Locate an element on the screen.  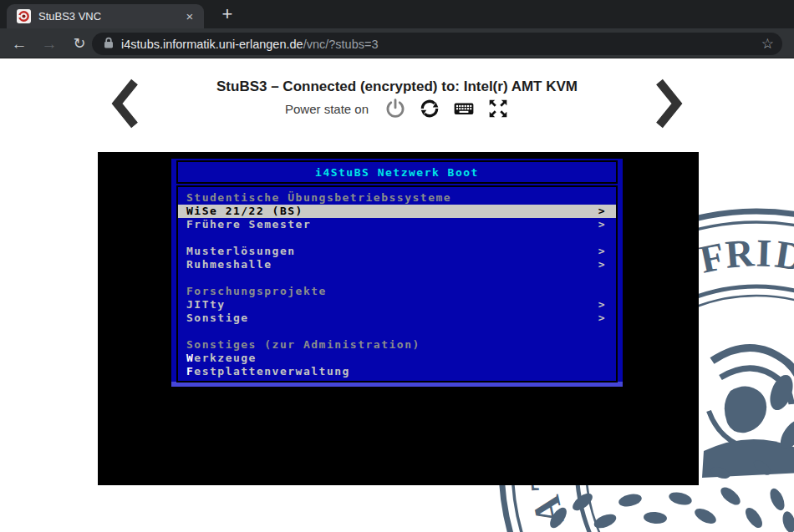
seal-letter: A is located at coordinates (547, 510).